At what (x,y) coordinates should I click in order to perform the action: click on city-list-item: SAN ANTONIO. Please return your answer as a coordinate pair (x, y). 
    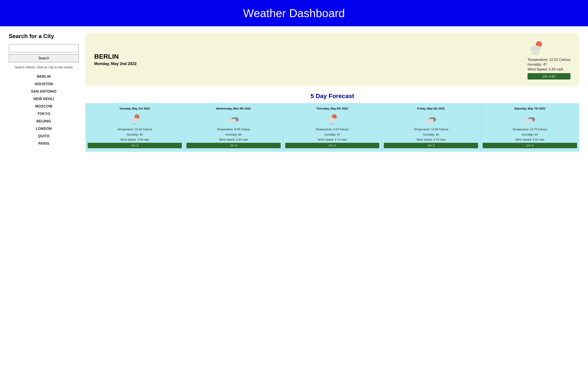
    Looking at the image, I should click on (44, 92).